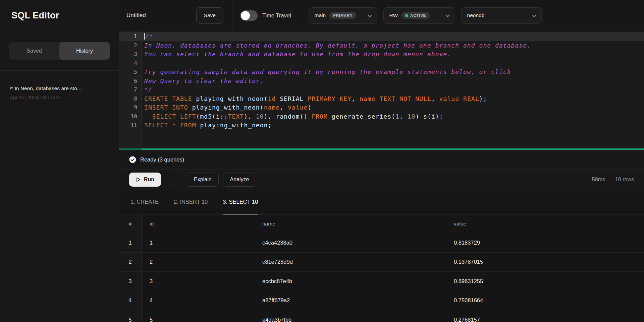 This screenshot has height=322, width=644. I want to click on table-row: 44a87ff679a20.75081664, so click(382, 301).